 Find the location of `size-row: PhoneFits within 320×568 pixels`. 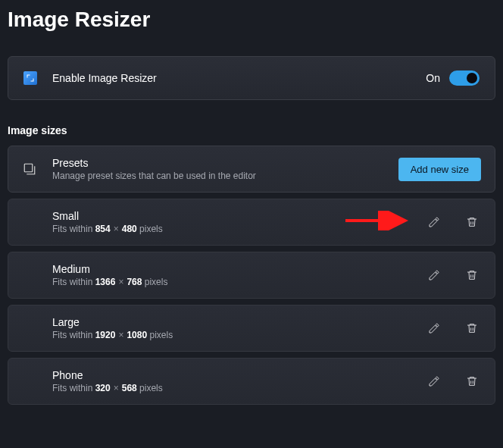

size-row: PhoneFits within 320×568 pixels is located at coordinates (252, 381).